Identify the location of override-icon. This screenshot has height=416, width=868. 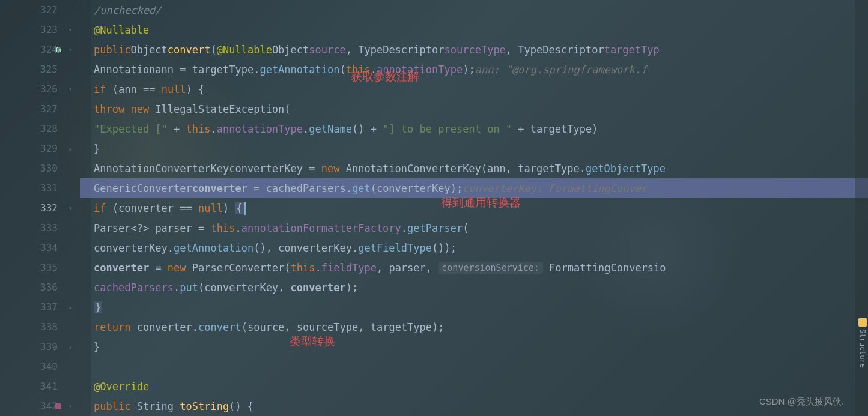
(58, 406).